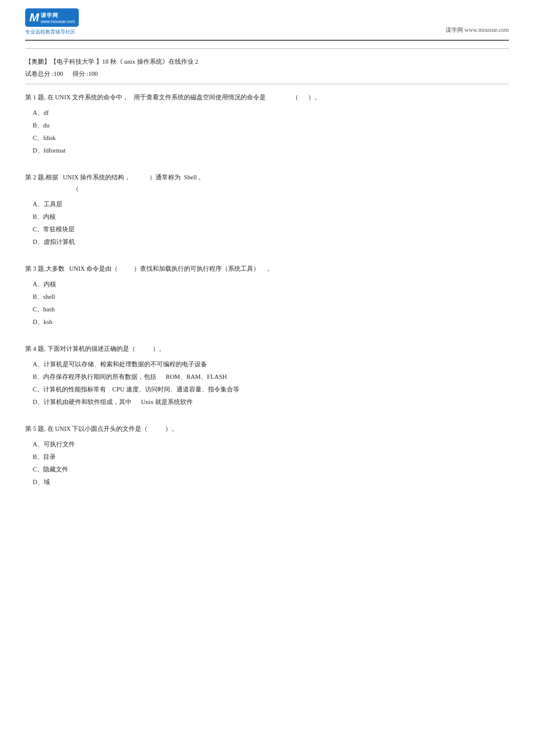 This screenshot has height=756, width=534. I want to click on header-right: 谋学网 www.mouxue.com, so click(477, 31).